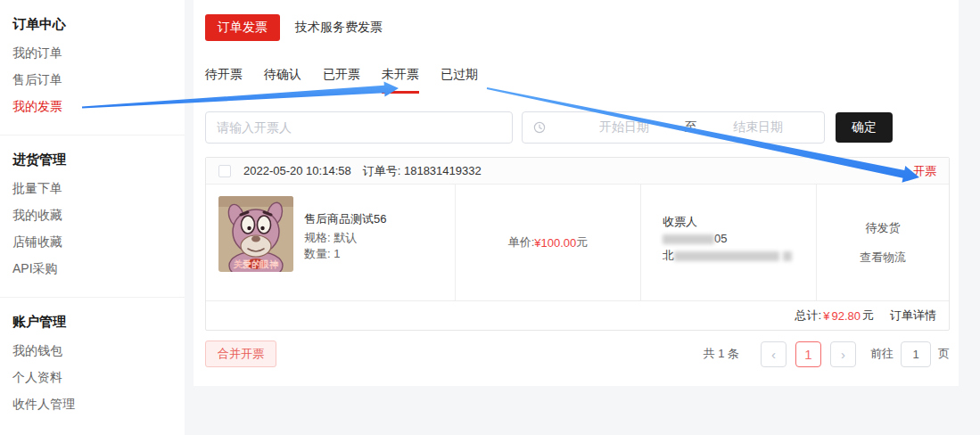  Describe the element at coordinates (93, 24) in the screenshot. I see `sidebar-section-title: 订单中心` at that location.